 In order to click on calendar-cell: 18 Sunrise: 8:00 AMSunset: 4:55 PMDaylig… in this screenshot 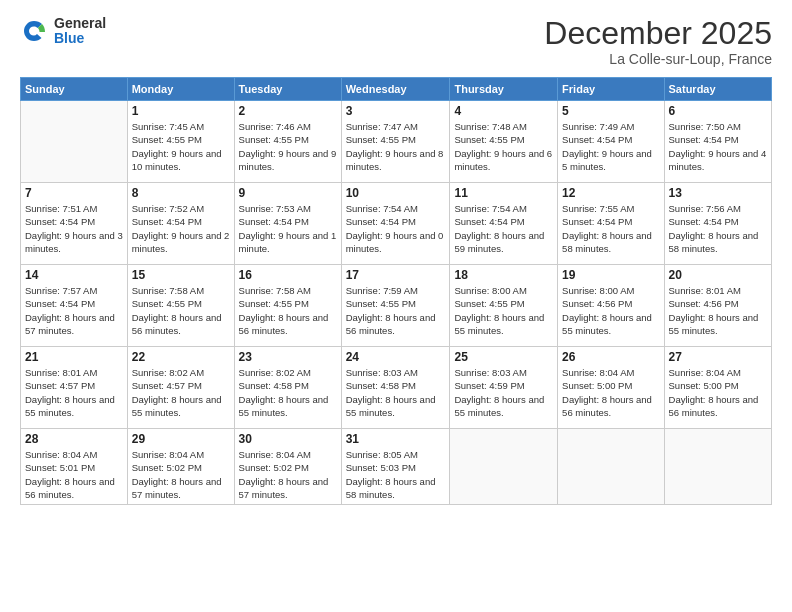, I will do `click(504, 306)`.